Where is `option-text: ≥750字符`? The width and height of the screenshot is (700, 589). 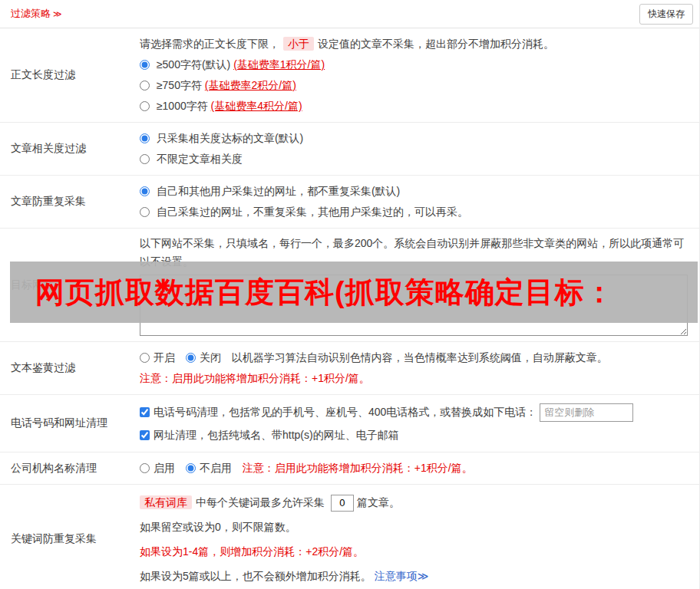
option-text: ≥750字符 is located at coordinates (180, 85).